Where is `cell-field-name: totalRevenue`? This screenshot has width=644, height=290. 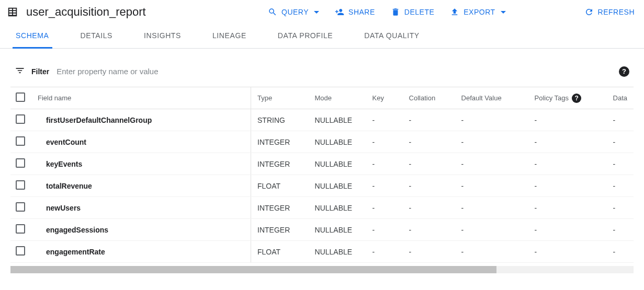 cell-field-name: totalRevenue is located at coordinates (141, 186).